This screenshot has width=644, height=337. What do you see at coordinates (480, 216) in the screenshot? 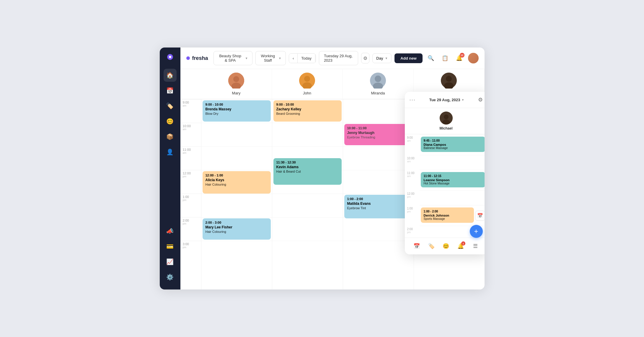
I see `mobile-calendar-action-icon: 📅` at bounding box center [480, 216].